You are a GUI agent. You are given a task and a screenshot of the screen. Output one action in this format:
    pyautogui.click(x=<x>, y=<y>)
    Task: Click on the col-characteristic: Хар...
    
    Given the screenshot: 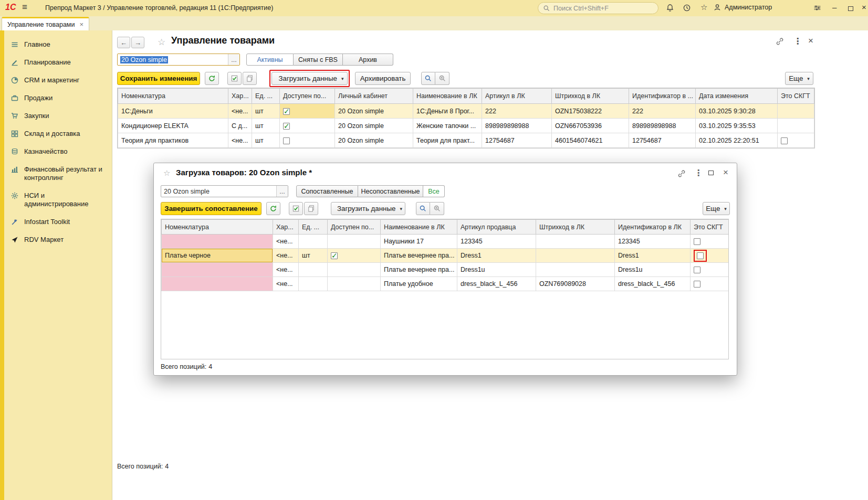 What is the action you would take?
    pyautogui.click(x=286, y=227)
    